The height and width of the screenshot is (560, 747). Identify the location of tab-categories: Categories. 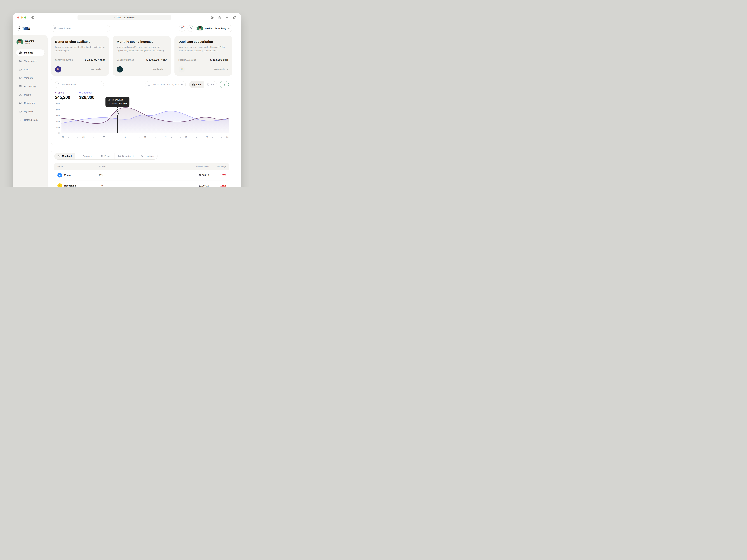
(86, 156).